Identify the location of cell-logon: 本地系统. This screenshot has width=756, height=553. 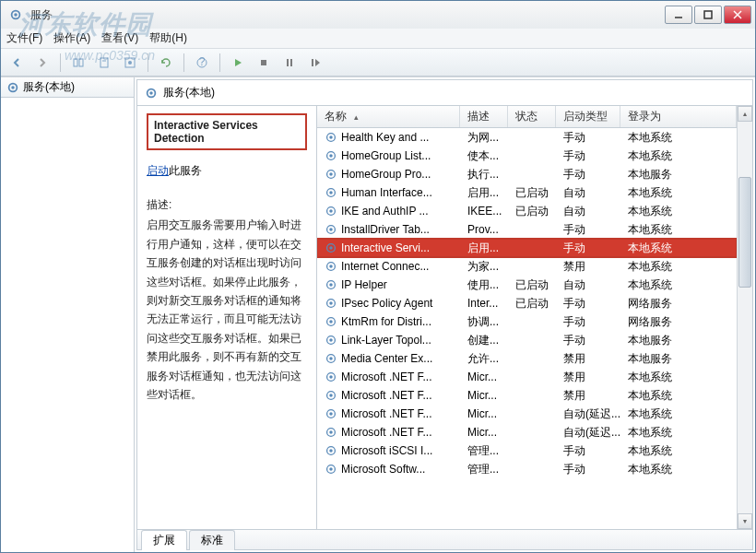
(679, 267).